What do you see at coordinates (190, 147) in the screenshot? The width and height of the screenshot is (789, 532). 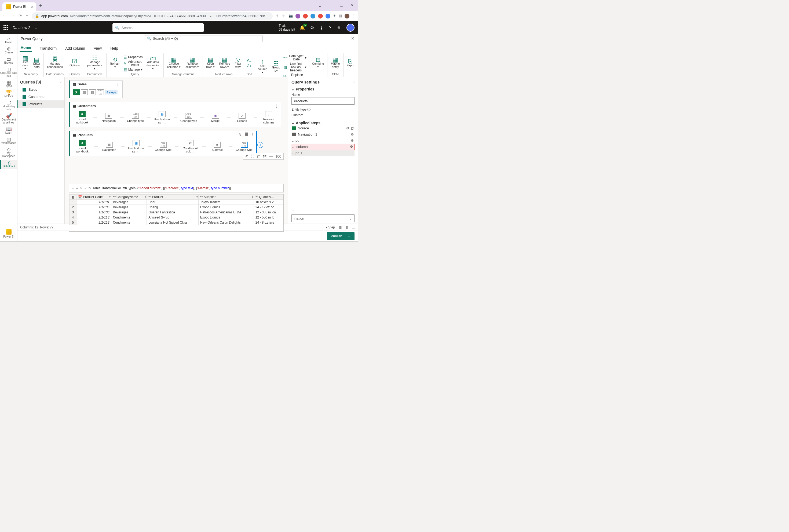 I see `step: ⇄Conditional colu…` at bounding box center [190, 147].